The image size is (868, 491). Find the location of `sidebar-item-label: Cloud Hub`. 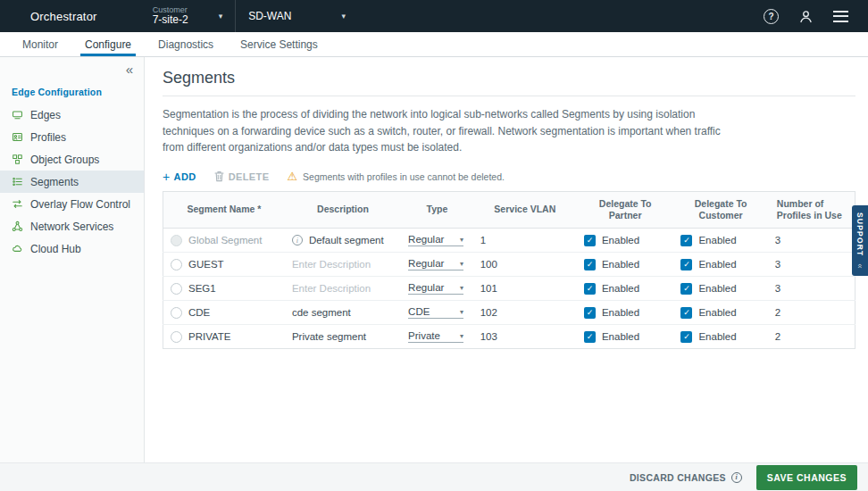

sidebar-item-label: Cloud Hub is located at coordinates (55, 249).